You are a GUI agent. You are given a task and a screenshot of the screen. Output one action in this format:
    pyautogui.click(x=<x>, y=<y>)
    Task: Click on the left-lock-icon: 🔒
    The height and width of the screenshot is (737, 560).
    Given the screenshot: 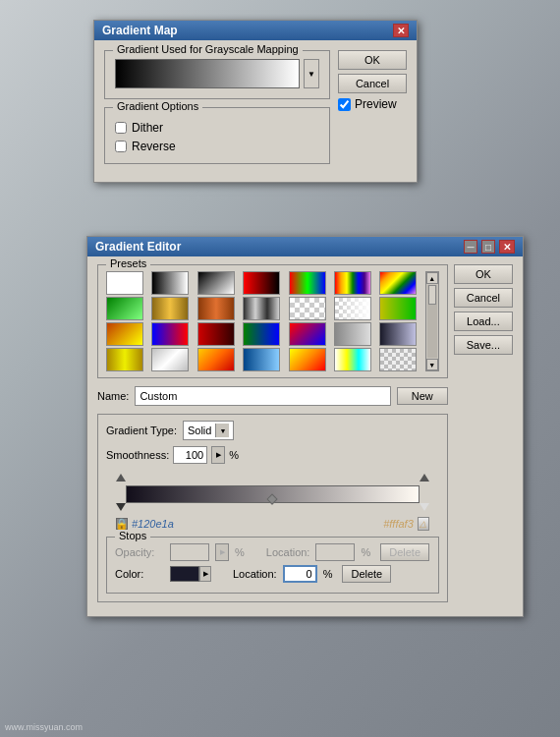 What is the action you would take?
    pyautogui.click(x=122, y=524)
    